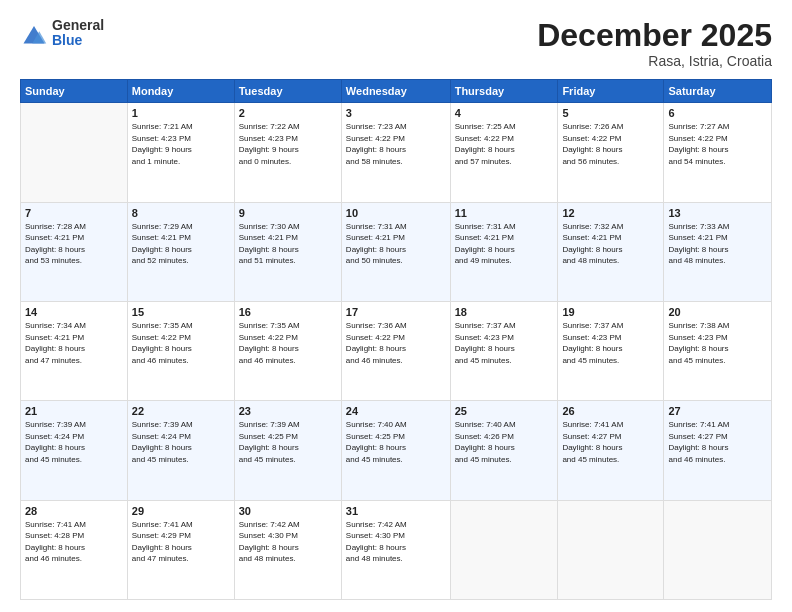  What do you see at coordinates (180, 550) in the screenshot?
I see `calendar-cell: 29Sunrise: 7:41 AMSunset: 4:29 PMDayligh…` at bounding box center [180, 550].